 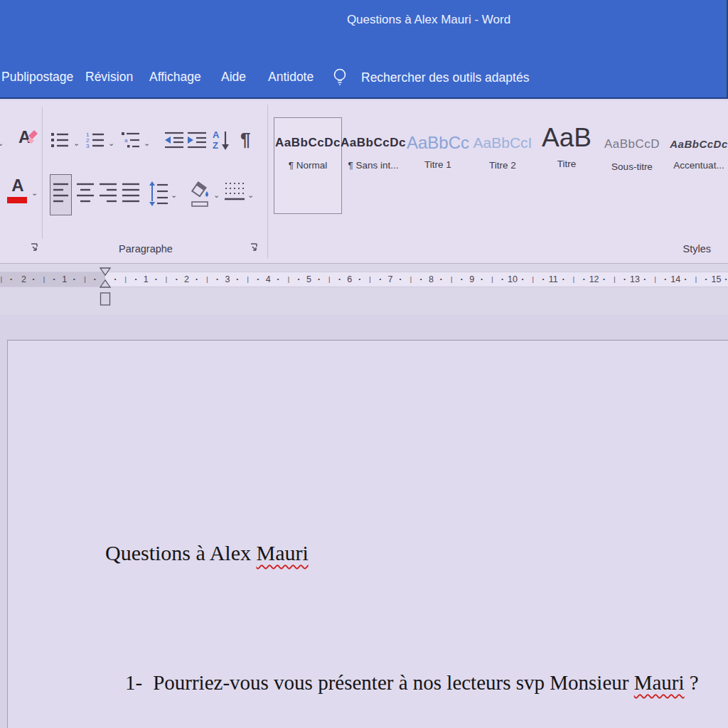 I want to click on increase-indent-button, so click(x=197, y=141).